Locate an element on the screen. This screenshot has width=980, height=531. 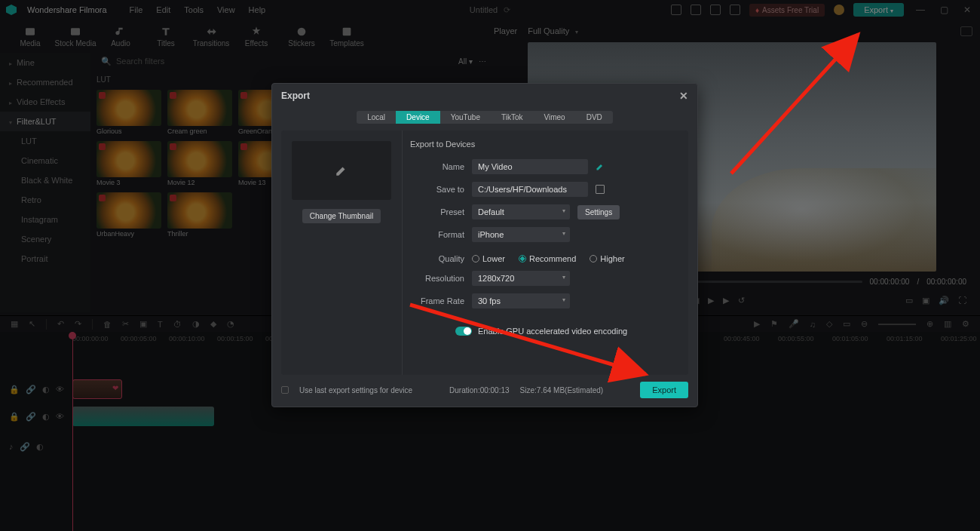
format-dropdown: iPhone is located at coordinates (521, 235).